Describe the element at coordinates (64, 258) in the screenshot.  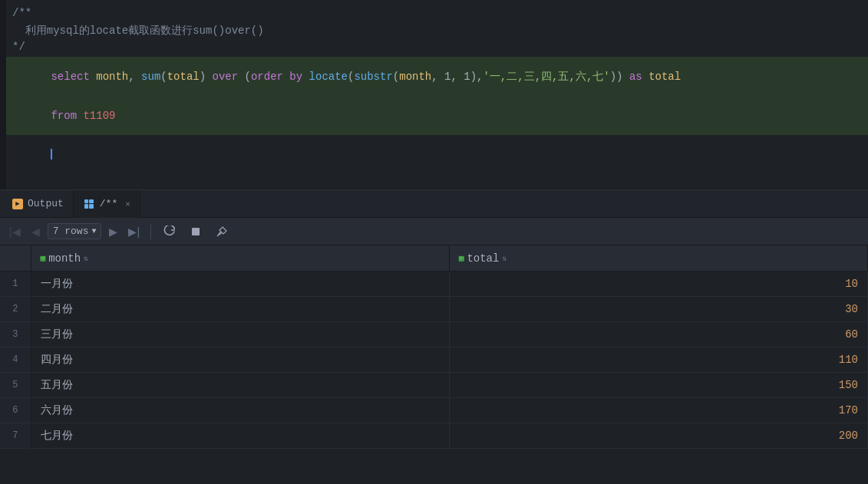
I see `month-header-cell: ▦ month ⇅` at that location.